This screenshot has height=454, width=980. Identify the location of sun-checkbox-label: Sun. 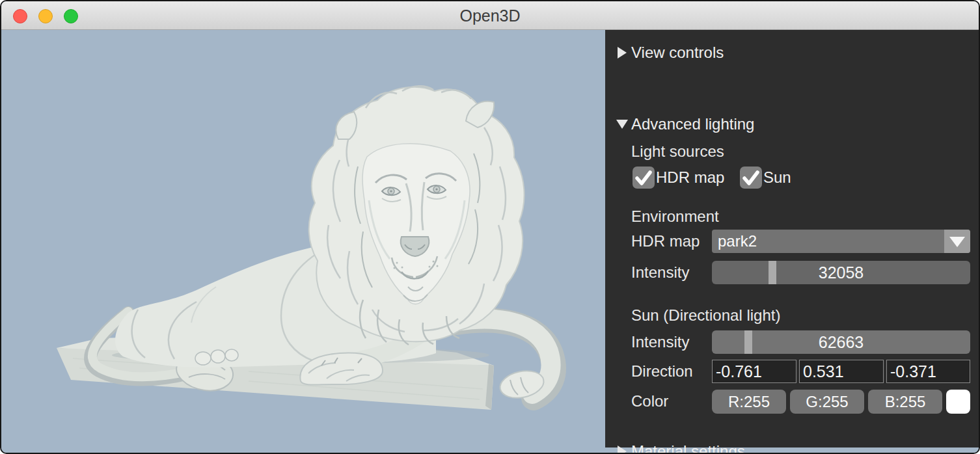
(777, 178).